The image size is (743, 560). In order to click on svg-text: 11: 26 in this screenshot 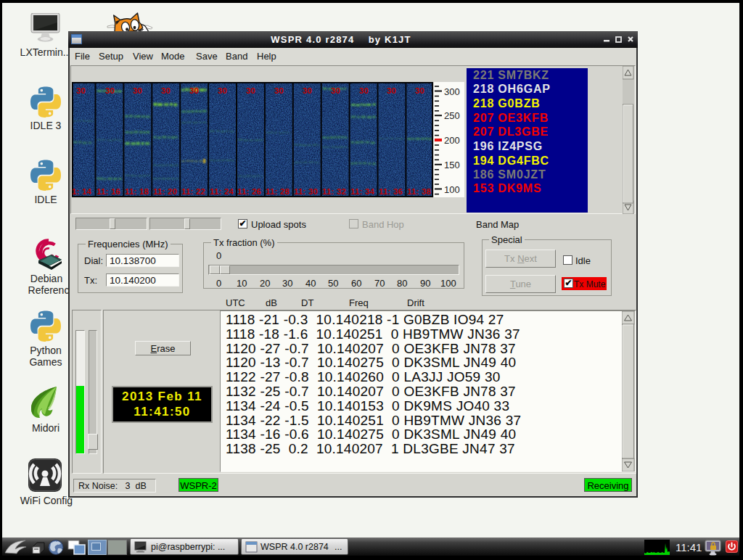, I will do `click(250, 192)`.